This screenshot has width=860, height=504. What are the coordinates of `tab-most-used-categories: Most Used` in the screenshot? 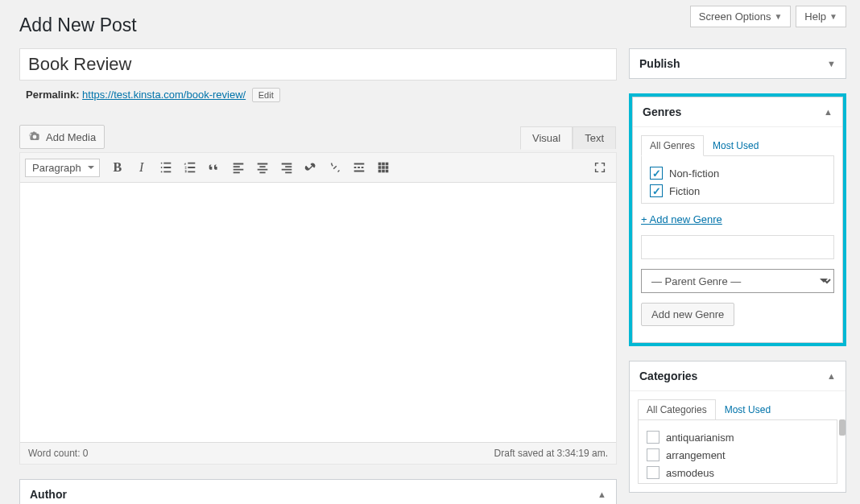 It's located at (747, 410).